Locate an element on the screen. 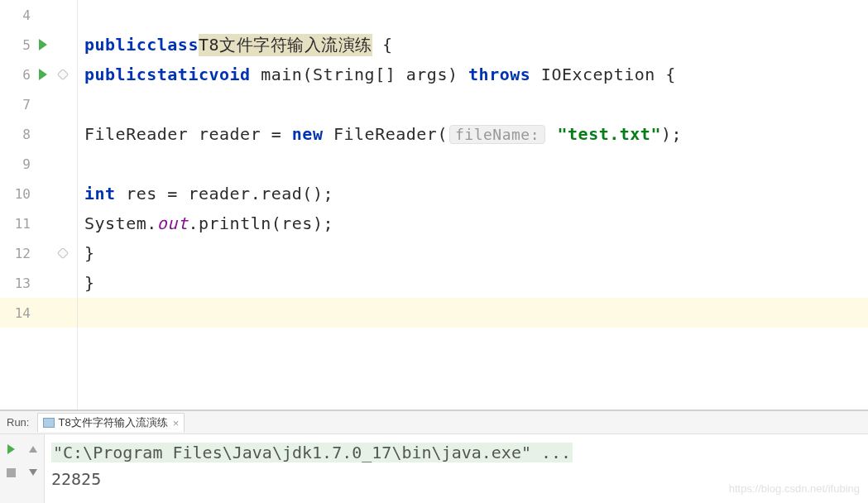  code-line: FileReader reader = new FileReader(fileN… is located at coordinates (473, 134).